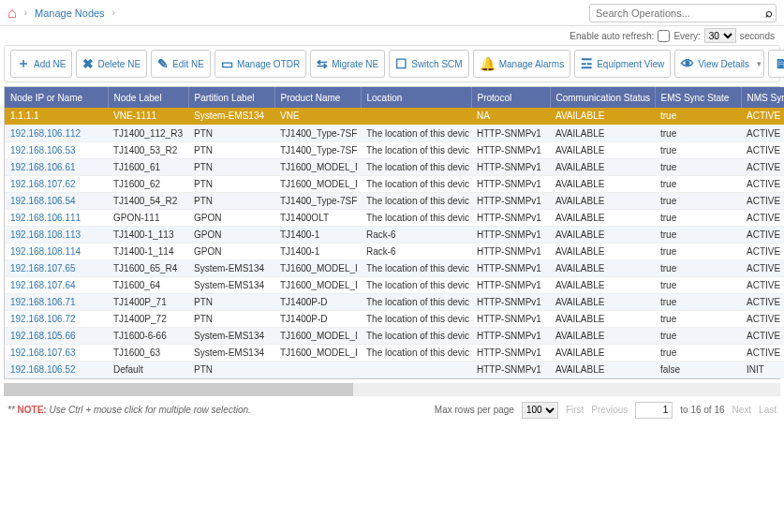 The image size is (784, 532). What do you see at coordinates (394, 167) in the screenshot?
I see `table-row: 192.168.106.61TJ1600_61PTNTJ1600_MODEL_I…` at bounding box center [394, 167].